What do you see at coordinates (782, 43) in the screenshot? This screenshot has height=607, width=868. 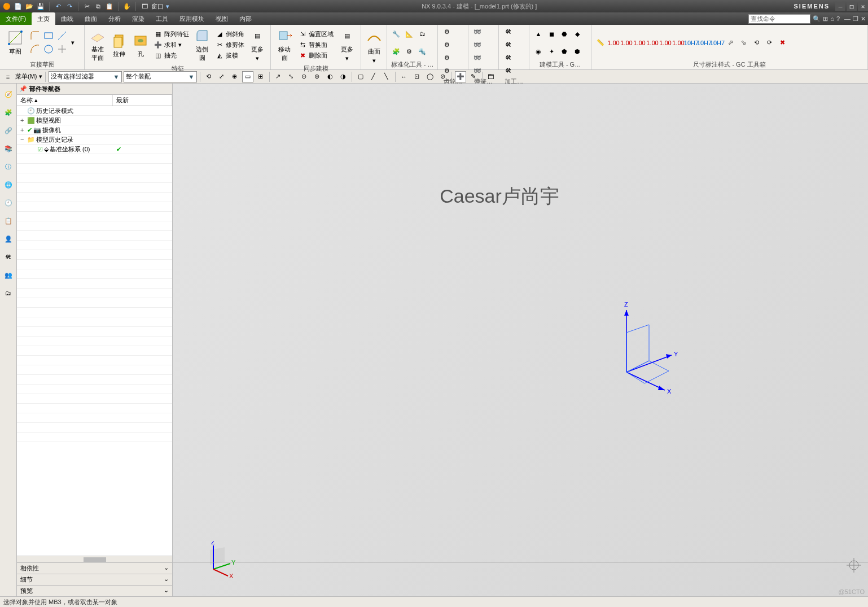 I see `dim-icon: ✖` at bounding box center [782, 43].